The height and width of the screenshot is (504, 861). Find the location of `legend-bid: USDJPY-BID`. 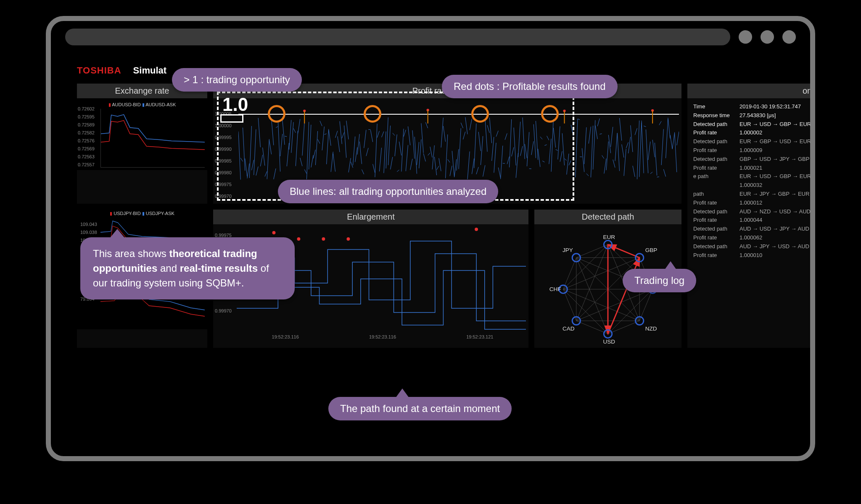

legend-bid: USDJPY-BID is located at coordinates (127, 213).